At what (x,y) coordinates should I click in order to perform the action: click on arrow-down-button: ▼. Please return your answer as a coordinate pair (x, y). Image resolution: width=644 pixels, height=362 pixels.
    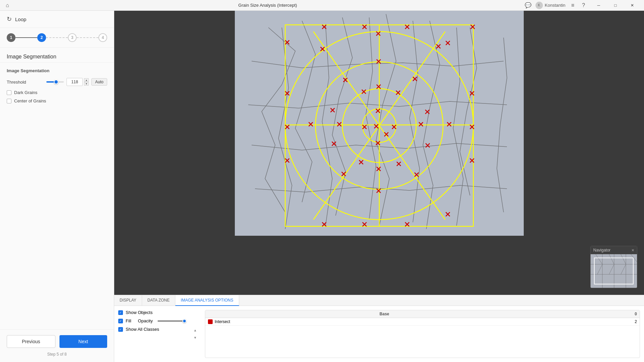
    Looking at the image, I should click on (195, 338).